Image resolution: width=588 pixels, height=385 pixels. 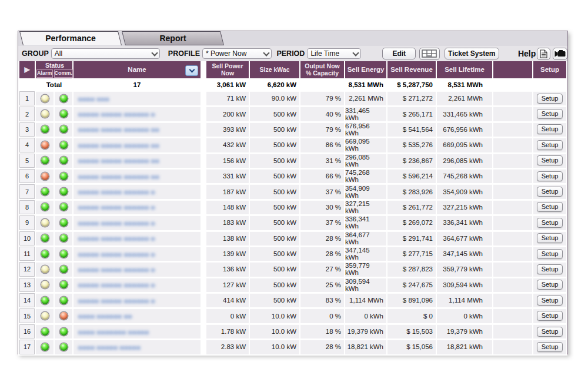 I want to click on sell-lifetime-cell: 347,145 kWh, so click(x=465, y=254).